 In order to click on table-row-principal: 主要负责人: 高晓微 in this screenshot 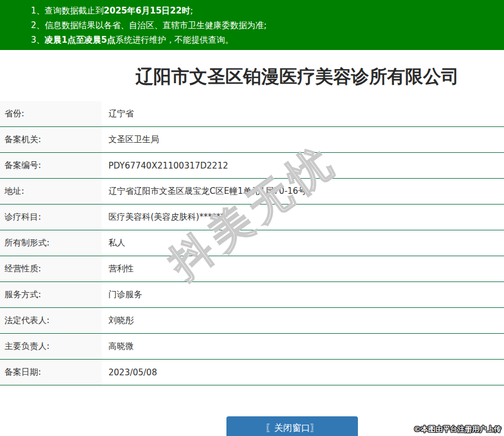, I will do `click(252, 347)`.